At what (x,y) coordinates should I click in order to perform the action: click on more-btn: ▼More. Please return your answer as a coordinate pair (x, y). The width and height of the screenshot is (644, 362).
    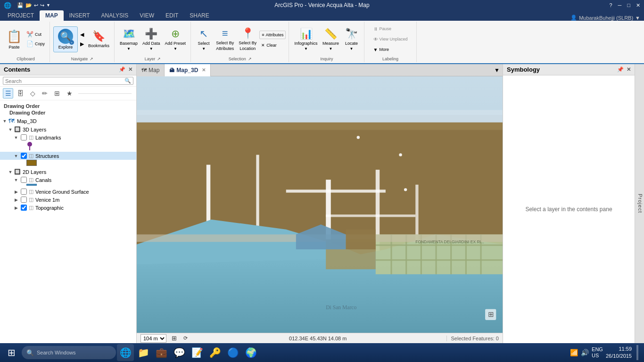
    Looking at the image, I should click on (390, 49).